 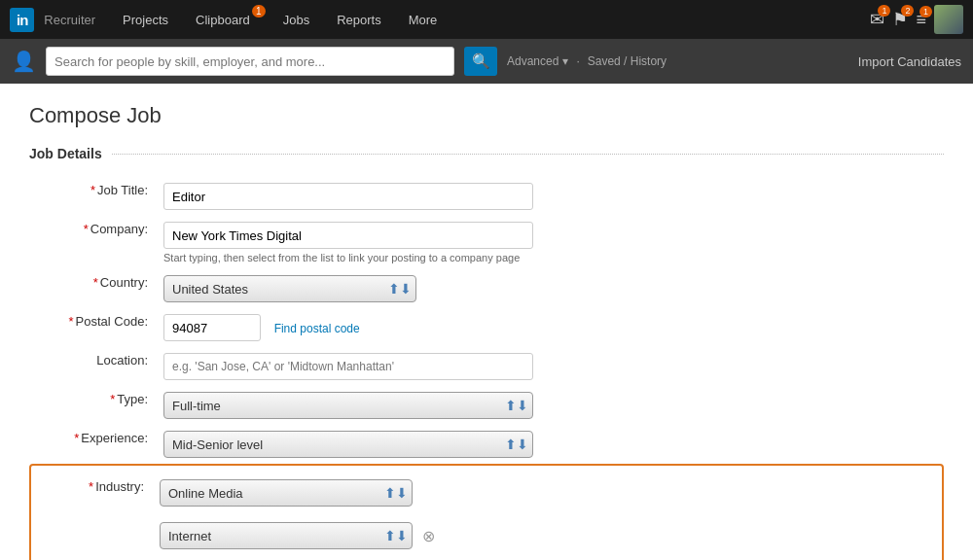 I want to click on nav-more: More, so click(x=423, y=19).